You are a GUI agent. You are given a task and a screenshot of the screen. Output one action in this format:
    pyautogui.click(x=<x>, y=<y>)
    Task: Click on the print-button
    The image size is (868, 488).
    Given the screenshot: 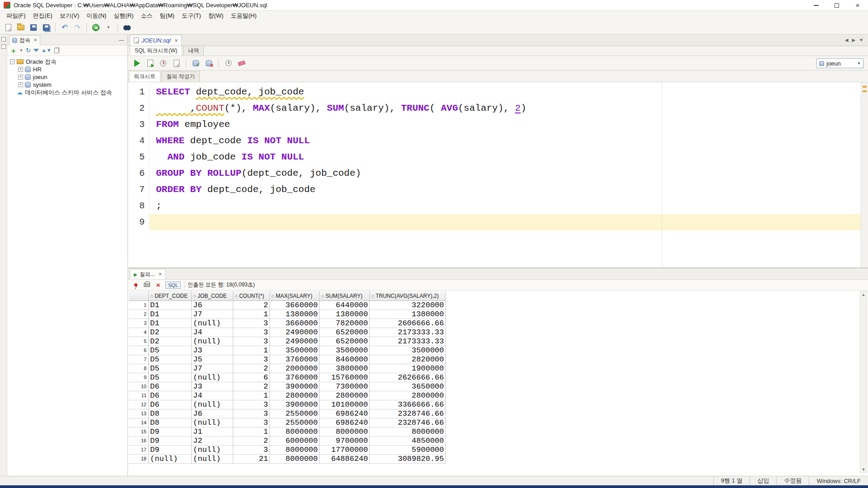 What is the action you would take?
    pyautogui.click(x=147, y=285)
    